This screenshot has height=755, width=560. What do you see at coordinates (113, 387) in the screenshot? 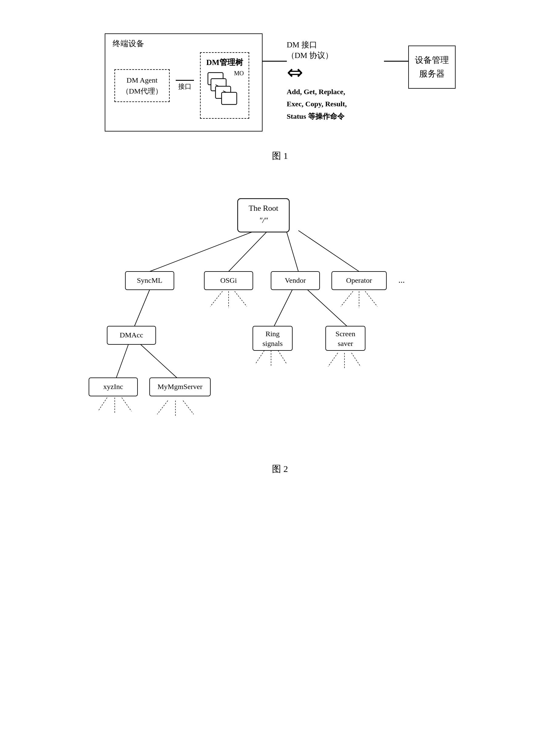
I see `xyzinc-text: xyzInc` at bounding box center [113, 387].